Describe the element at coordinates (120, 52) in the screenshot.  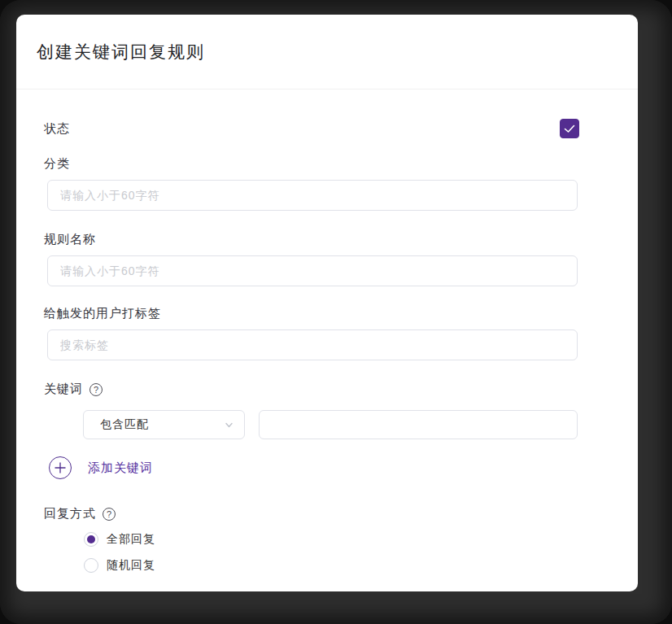
I see `page-title: 创建关键词回复规则` at that location.